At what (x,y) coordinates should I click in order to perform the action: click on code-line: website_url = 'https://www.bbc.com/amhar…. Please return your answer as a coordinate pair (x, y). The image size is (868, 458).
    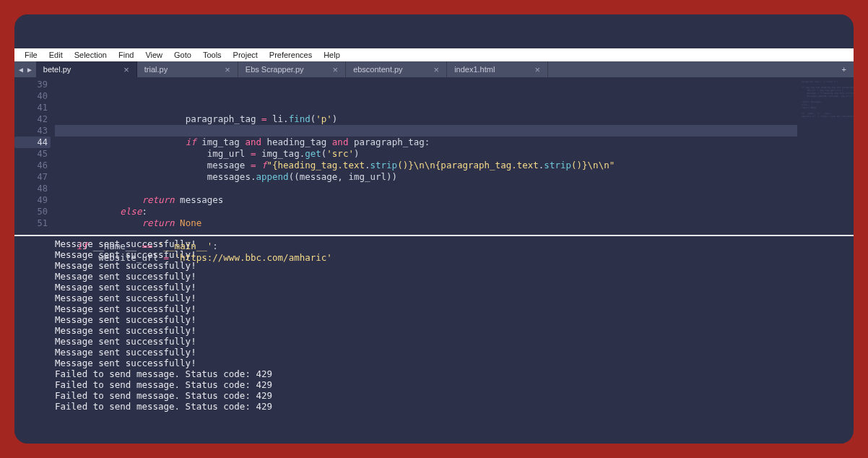
    Looking at the image, I should click on (426, 258).